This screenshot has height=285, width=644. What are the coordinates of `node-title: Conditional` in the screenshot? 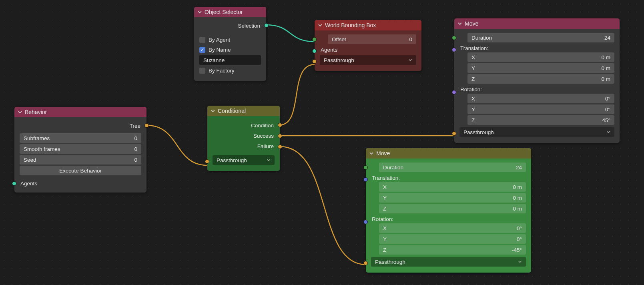 It's located at (232, 111).